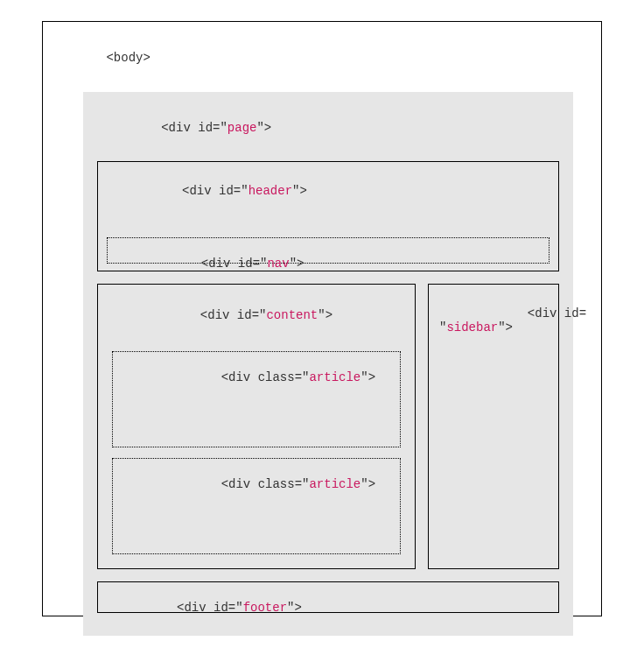 Image resolution: width=644 pixels, height=669 pixels. Describe the element at coordinates (328, 608) in the screenshot. I see `footer-label: <div id="footer">` at that location.